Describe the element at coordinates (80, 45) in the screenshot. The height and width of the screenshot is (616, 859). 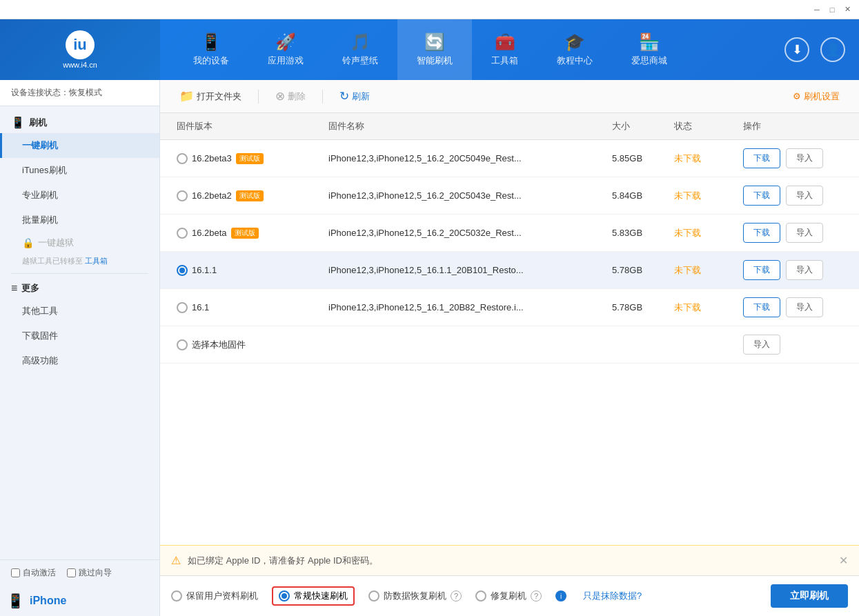
I see `logo-icon: iu` at that location.